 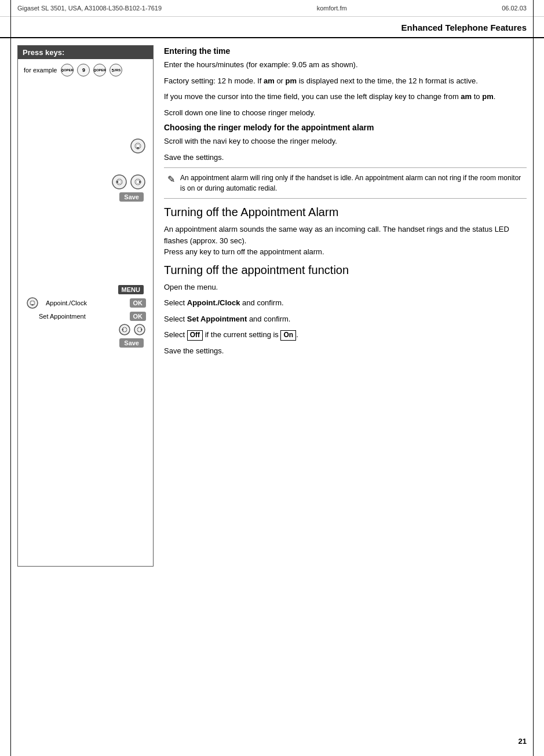 What do you see at coordinates (86, 52) in the screenshot?
I see `press-keys-header: Press keys:` at bounding box center [86, 52].